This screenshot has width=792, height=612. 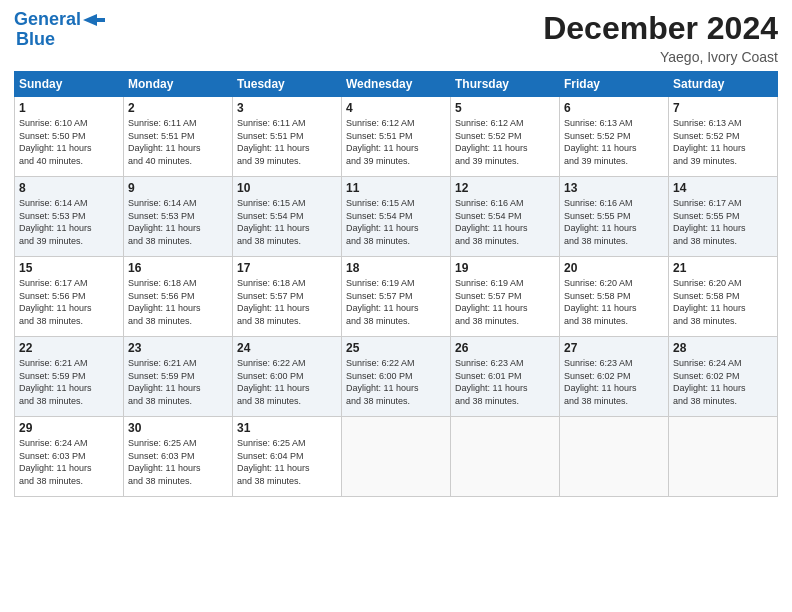 What do you see at coordinates (60, 30) in the screenshot?
I see `logo: General Blue` at bounding box center [60, 30].